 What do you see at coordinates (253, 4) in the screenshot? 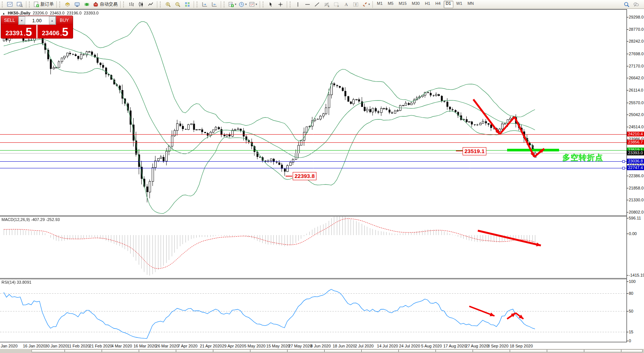
I see `templates-button: ▾` at bounding box center [253, 4].